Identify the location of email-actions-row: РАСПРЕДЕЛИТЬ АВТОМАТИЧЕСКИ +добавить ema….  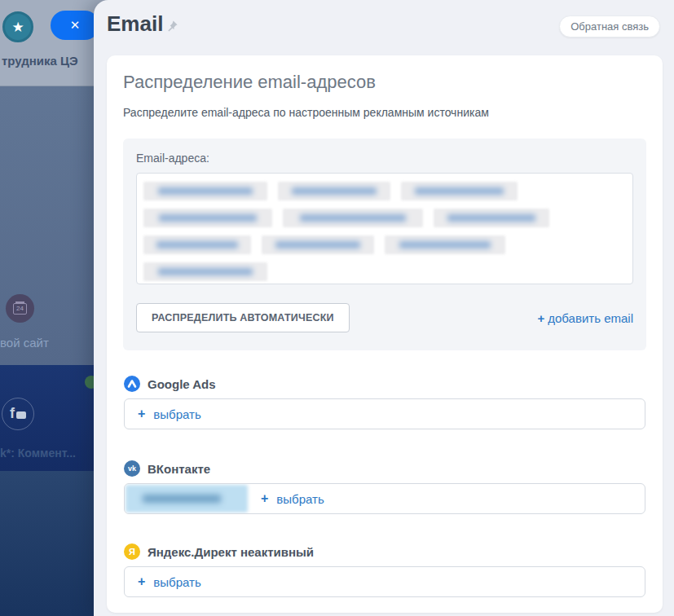
(385, 318).